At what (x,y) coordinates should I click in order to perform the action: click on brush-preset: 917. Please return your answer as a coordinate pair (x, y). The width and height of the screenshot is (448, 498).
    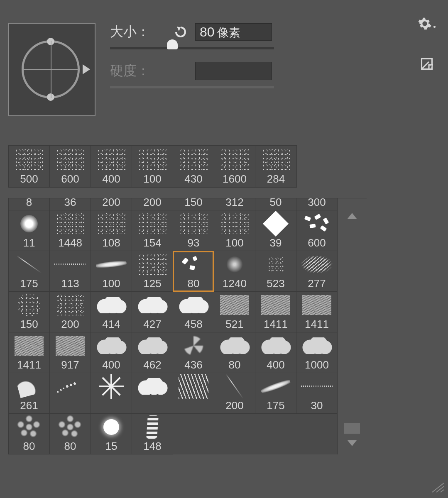
    Looking at the image, I should click on (70, 353).